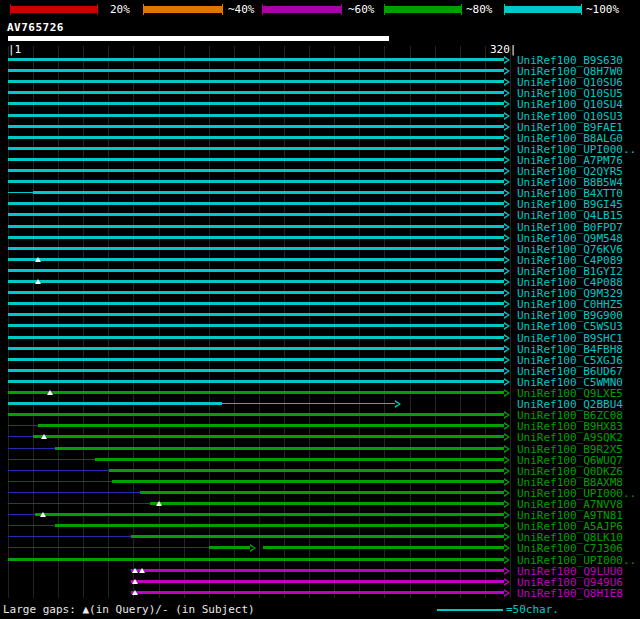  What do you see at coordinates (570, 128) in the screenshot?
I see `hit-label: UniRef100_B9FAE1` at bounding box center [570, 128].